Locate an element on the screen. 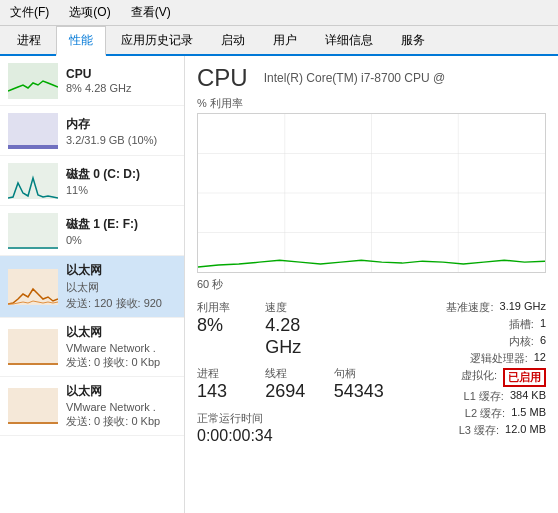 This screenshot has width=558, height=513. net3-detail: 发送: 0 接收: 0 Kbp is located at coordinates (121, 422).